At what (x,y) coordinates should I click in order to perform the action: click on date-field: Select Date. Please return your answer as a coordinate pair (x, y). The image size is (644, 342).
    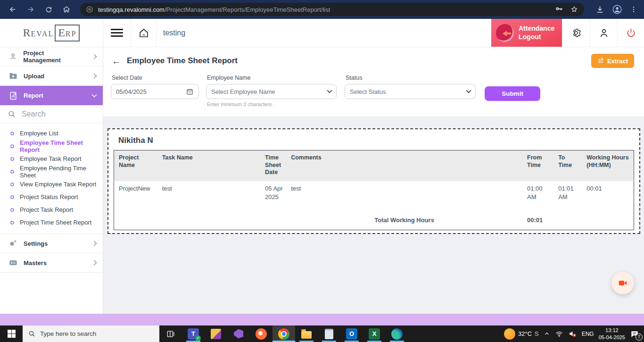
    Looking at the image, I should click on (155, 87).